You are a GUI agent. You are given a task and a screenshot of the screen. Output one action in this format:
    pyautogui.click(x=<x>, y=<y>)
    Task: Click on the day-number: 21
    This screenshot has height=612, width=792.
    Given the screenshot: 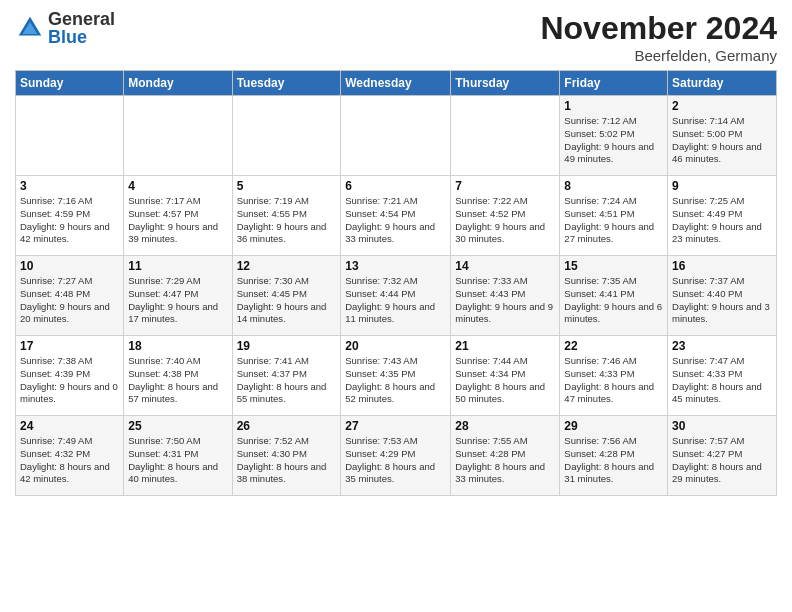 What is the action you would take?
    pyautogui.click(x=505, y=346)
    